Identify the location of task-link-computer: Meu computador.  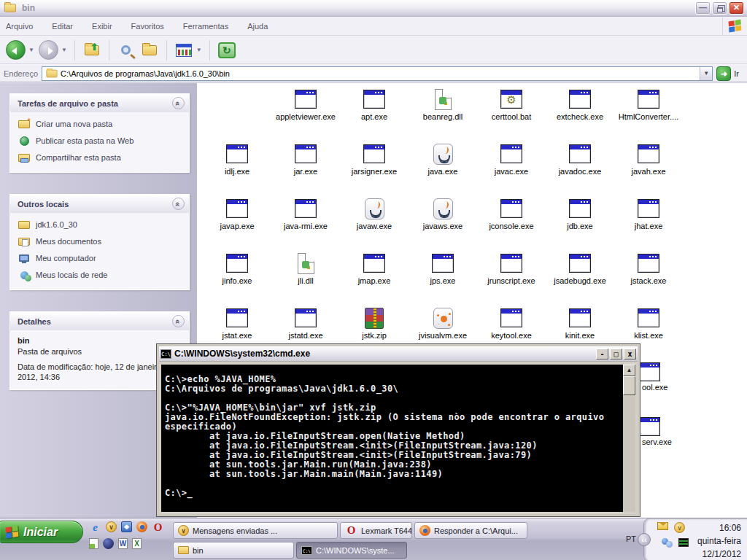
(101, 258).